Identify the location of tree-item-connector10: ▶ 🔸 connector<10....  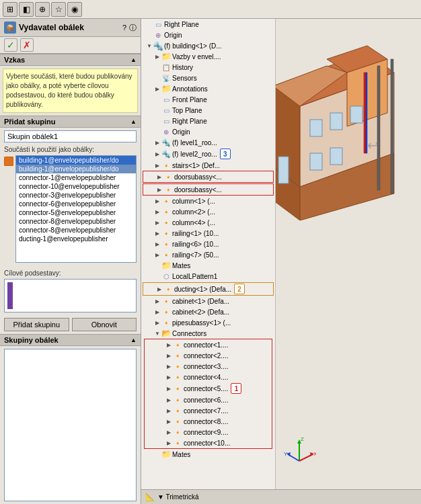
(208, 443).